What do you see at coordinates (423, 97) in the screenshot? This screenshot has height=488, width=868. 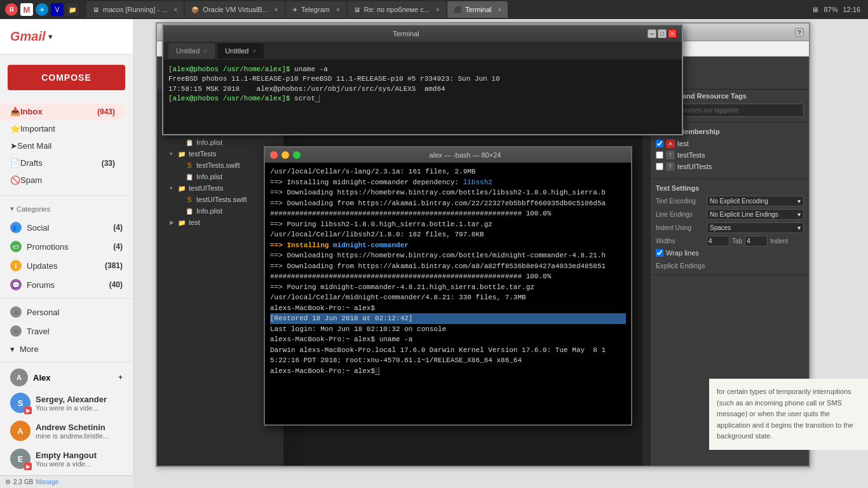 I see `bsd-terminal-body: [alex@phobos /usr/home/alex]$ uname -a F…` at bounding box center [423, 97].